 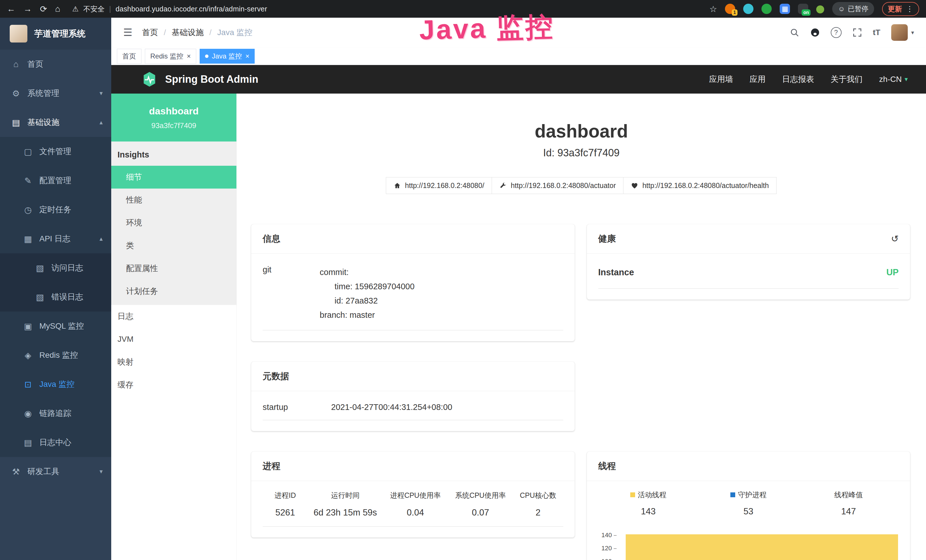 What do you see at coordinates (174, 126) in the screenshot?
I see `instance-id: 93a3fc7f7409` at bounding box center [174, 126].